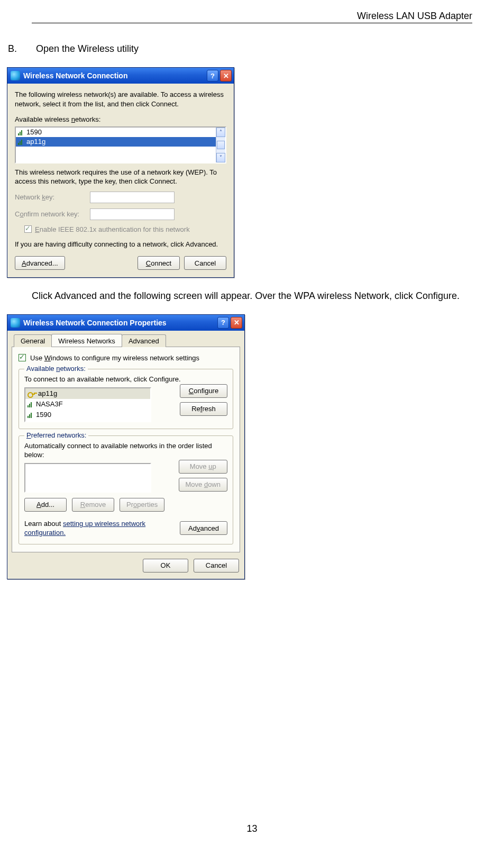 This screenshot has width=504, height=845. What do you see at coordinates (56, 435) in the screenshot?
I see `group-title: Preferred networks:` at bounding box center [56, 435].